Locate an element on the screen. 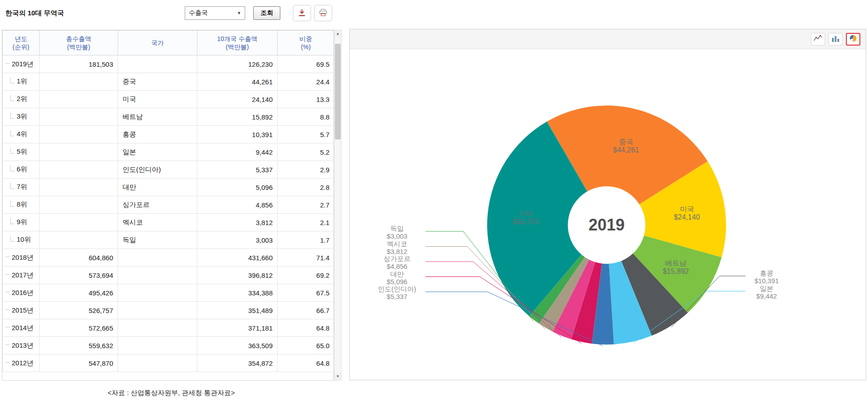 This screenshot has width=868, height=405. cell-share: 5.7 is located at coordinates (306, 134).